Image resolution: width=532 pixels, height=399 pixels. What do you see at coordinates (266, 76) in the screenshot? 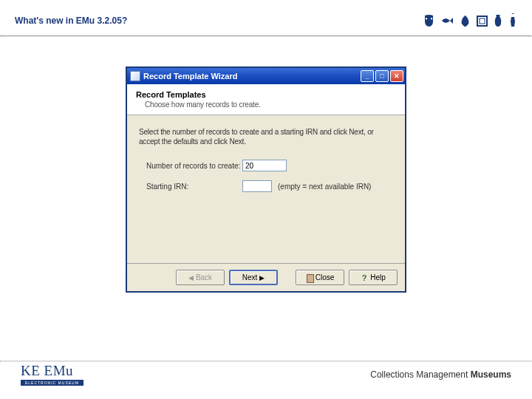
I see `window-titlebar: Record Template Wizard _ □ ✕` at bounding box center [266, 76].